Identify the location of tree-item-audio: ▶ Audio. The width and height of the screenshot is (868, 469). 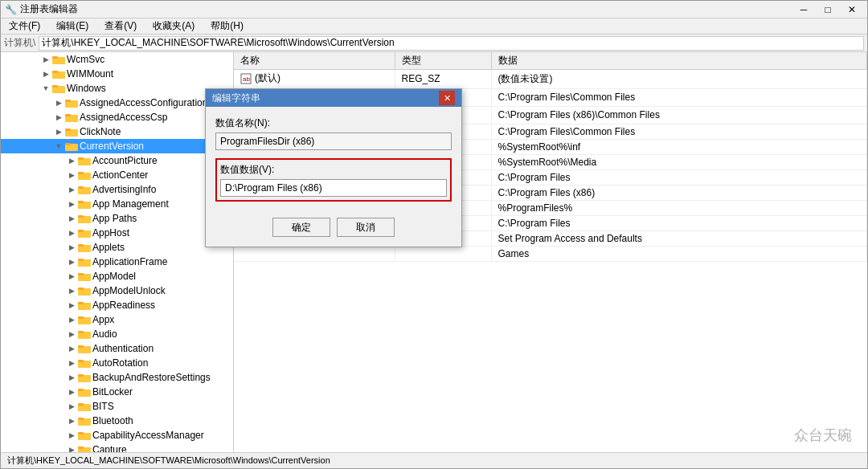
(117, 334).